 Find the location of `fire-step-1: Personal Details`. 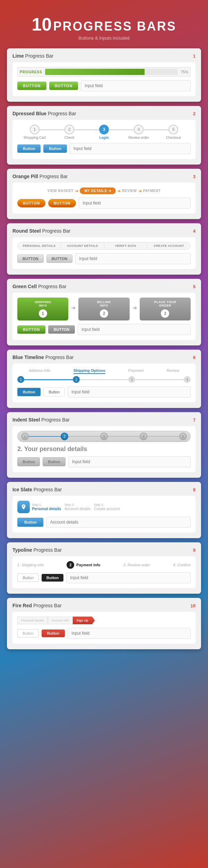

fire-step-1: Personal Details is located at coordinates (33, 620).